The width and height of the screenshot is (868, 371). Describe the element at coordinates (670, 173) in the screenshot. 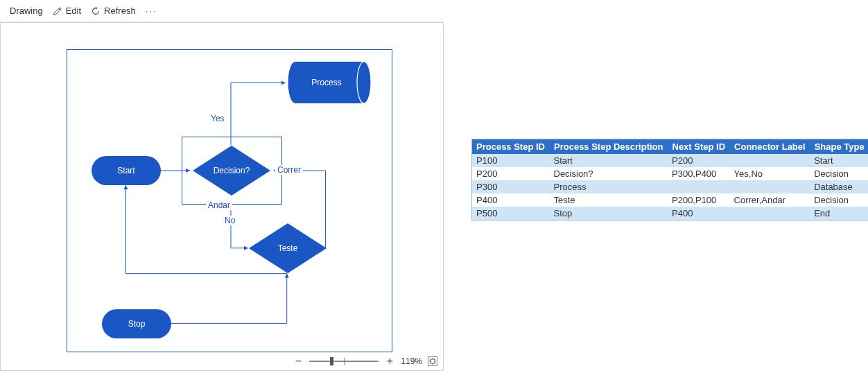

I see `table-row: P200 Decision? P300,P400 Yes,No Decision` at that location.